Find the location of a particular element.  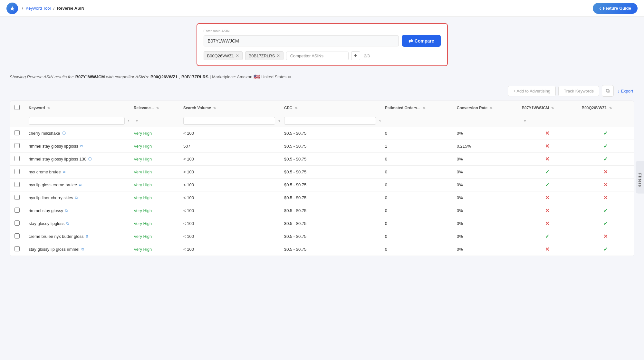

search-volume-value: < 100 is located at coordinates (189, 198).